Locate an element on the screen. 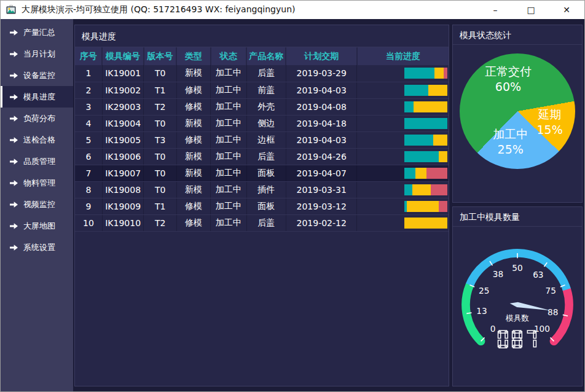 Image resolution: width=585 pixels, height=392 pixels. pie-label-delayed: 延期 15% is located at coordinates (550, 122).